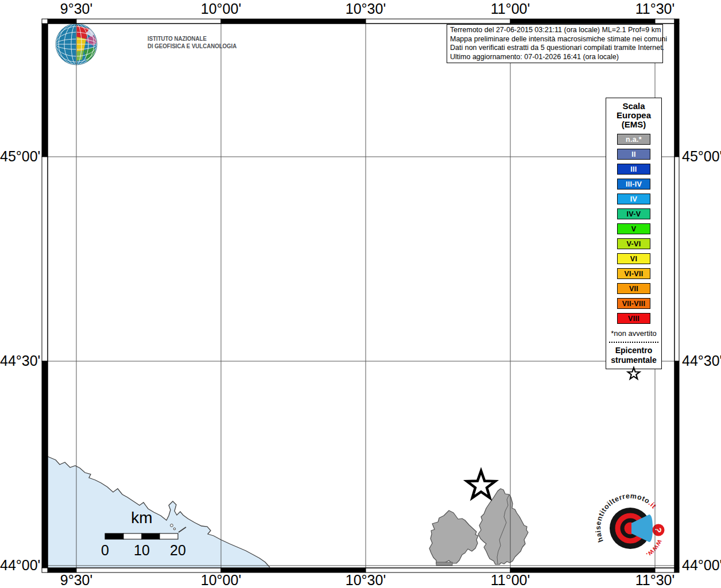 Image resolution: width=721 pixels, height=588 pixels. What do you see at coordinates (634, 374) in the screenshot?
I see `epicenter-star-legend-icon` at bounding box center [634, 374].